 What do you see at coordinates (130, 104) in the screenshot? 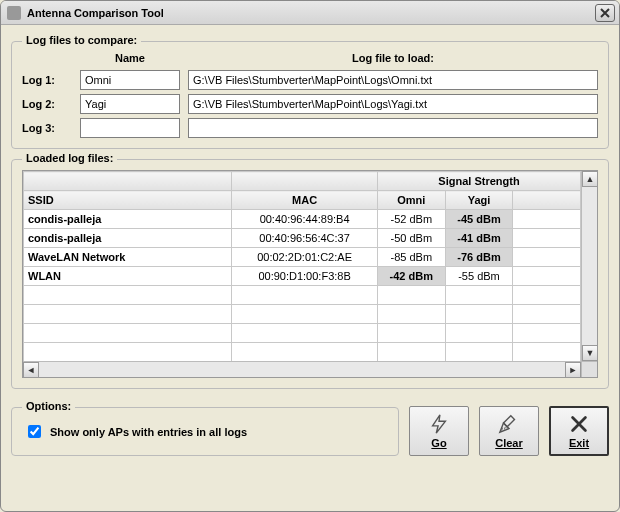
I see `log2-name-input` at bounding box center [130, 104].